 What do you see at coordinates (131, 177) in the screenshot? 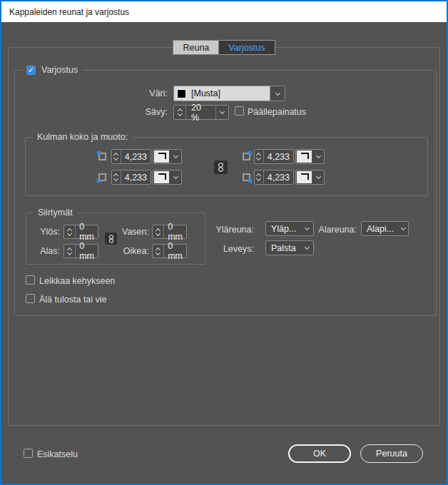
I see `corner-bottom-left-spinner: 4,233` at bounding box center [131, 177].